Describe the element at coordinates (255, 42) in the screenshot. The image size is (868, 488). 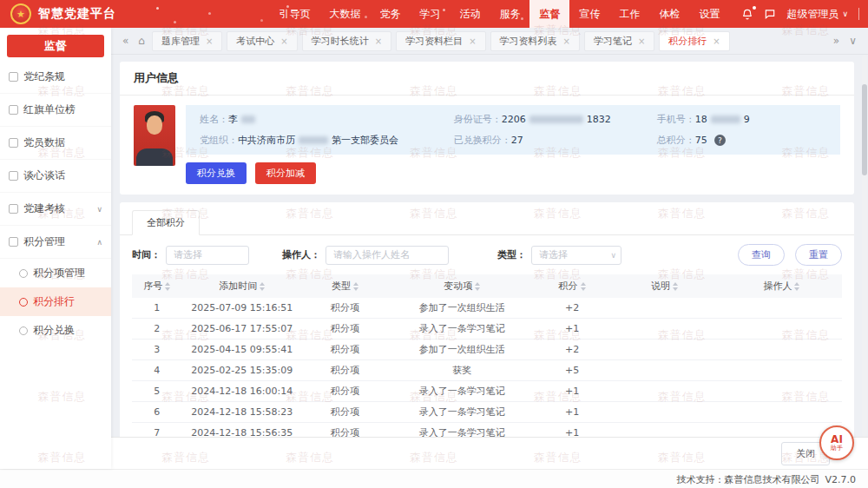
I see `tab-label: 考试中心` at that location.